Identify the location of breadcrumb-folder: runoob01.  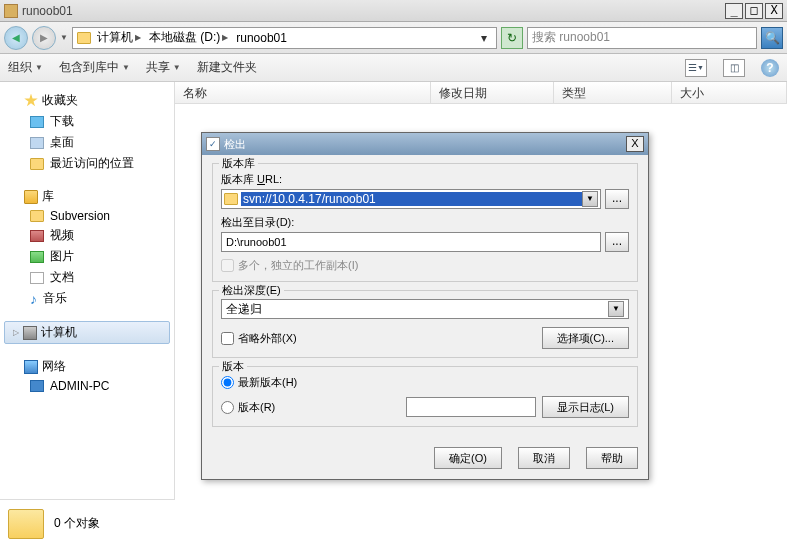
(262, 38).